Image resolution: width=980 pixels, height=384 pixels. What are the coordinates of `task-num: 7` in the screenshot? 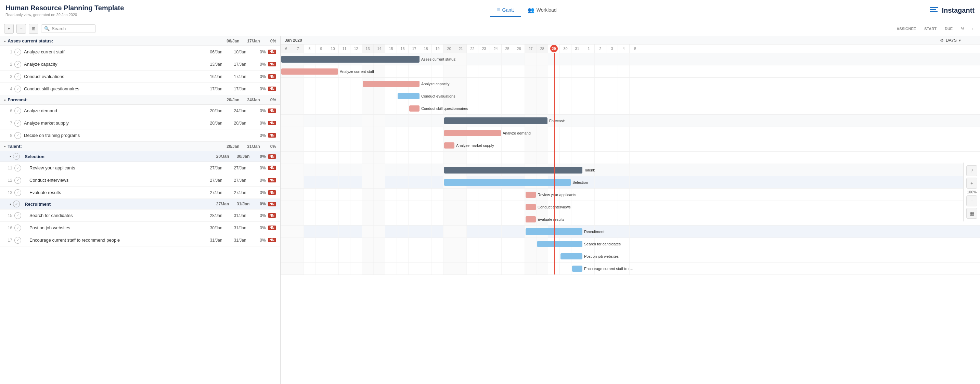 It's located at (8, 123).